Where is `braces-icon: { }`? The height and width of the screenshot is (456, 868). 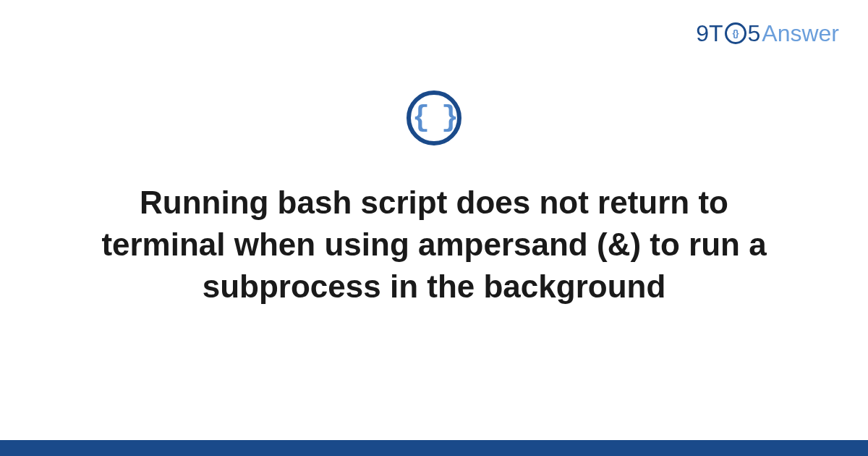
braces-icon: { } is located at coordinates (434, 119).